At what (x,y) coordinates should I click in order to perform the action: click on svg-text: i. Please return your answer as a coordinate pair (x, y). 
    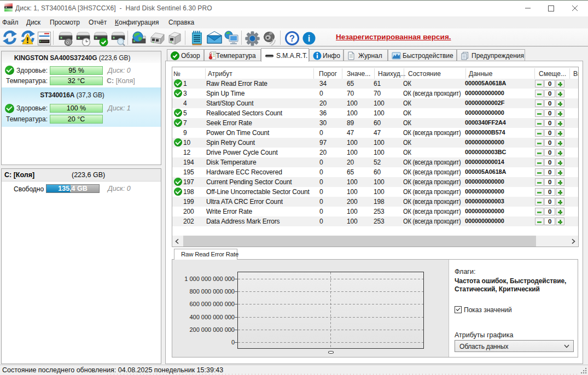
    Looking at the image, I should click on (309, 38).